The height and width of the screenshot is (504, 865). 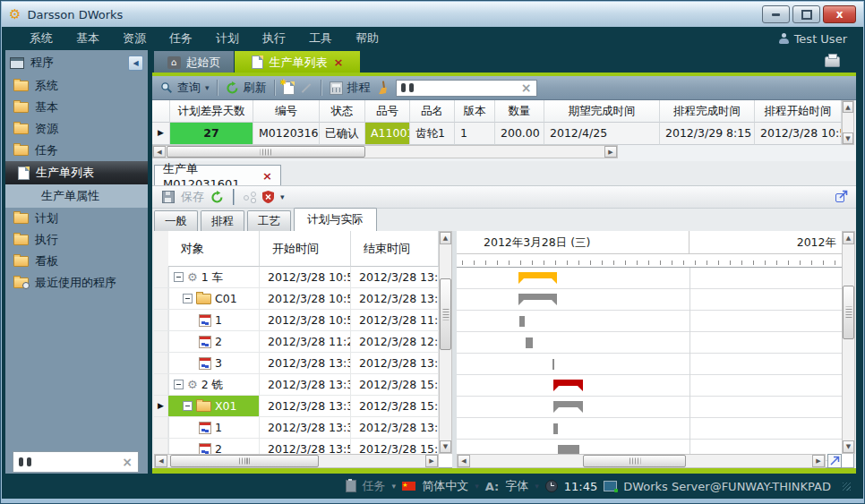 What do you see at coordinates (306, 88) in the screenshot?
I see `edit-pencil-icon` at bounding box center [306, 88].